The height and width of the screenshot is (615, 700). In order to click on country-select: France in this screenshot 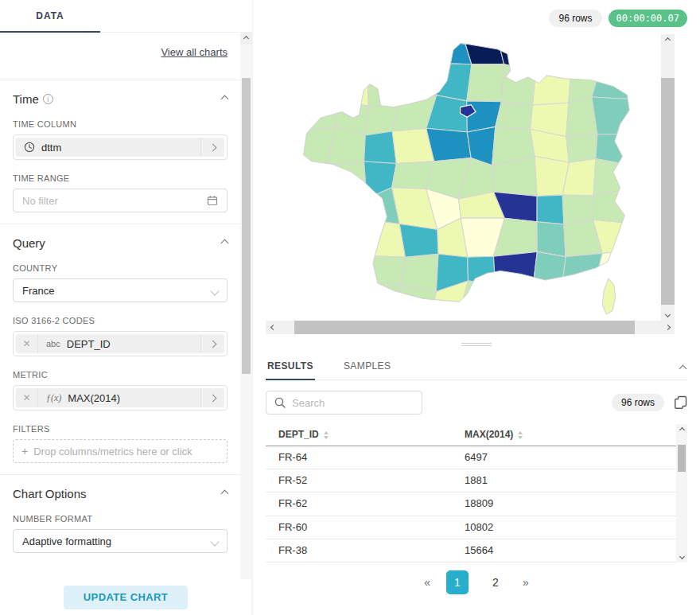, I will do `click(120, 290)`.